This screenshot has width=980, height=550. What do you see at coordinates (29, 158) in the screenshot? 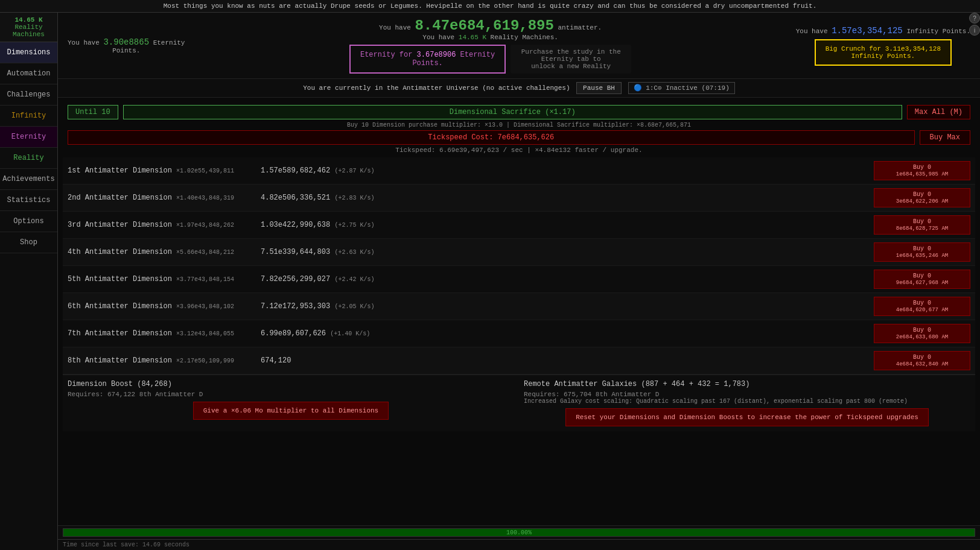
I see `sidebar-item-reality: Reality` at bounding box center [29, 158].